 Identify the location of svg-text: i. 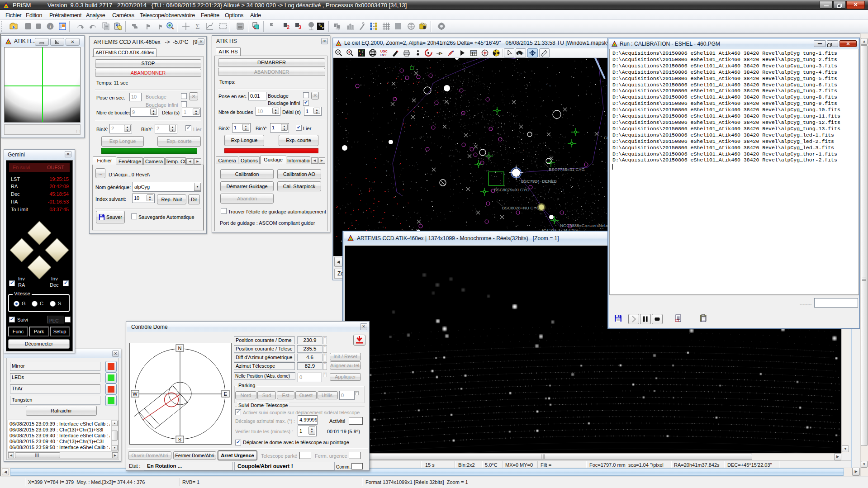
(50, 26).